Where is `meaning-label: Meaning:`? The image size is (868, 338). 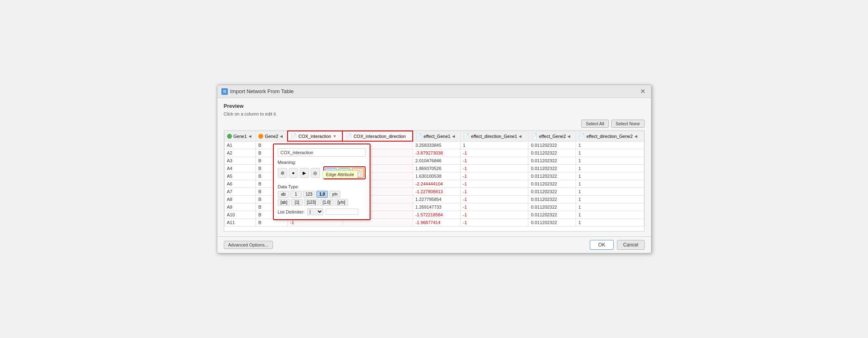
meaning-label: Meaning: is located at coordinates (322, 162).